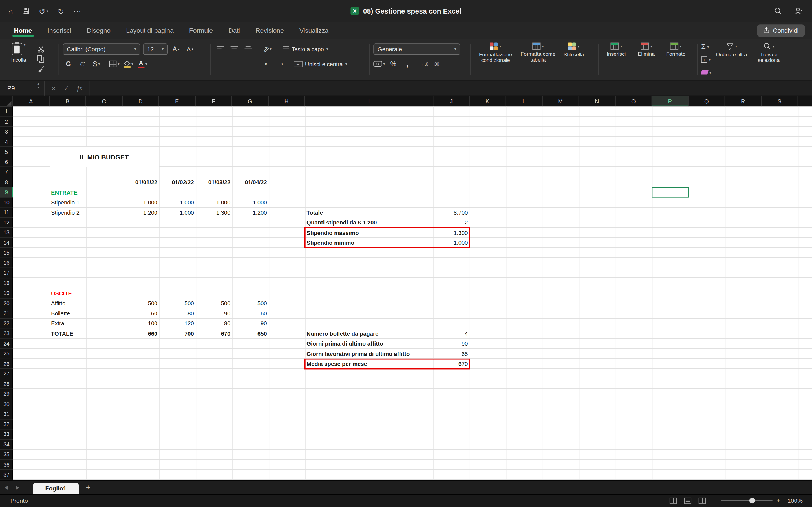  What do you see at coordinates (676, 60) in the screenshot?
I see `format-cells-button: ▾ Formato` at bounding box center [676, 60].